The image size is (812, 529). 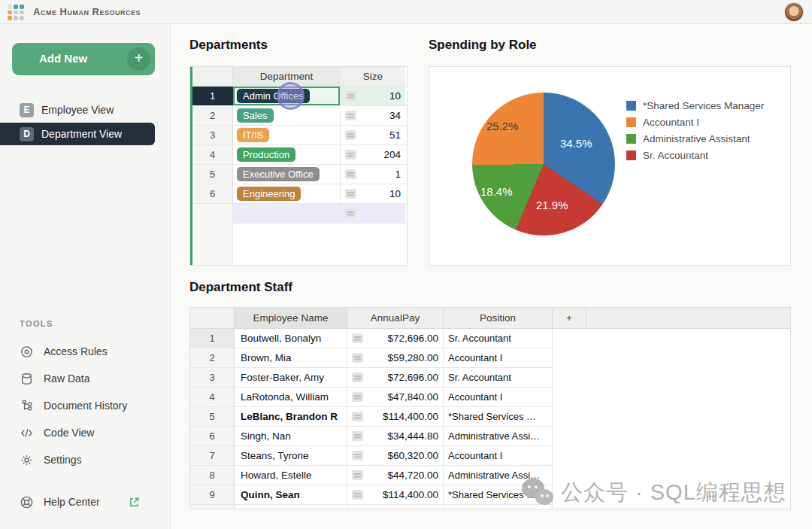 What do you see at coordinates (291, 456) in the screenshot?
I see `employee-name-cell: Steans, Tyrone` at bounding box center [291, 456].